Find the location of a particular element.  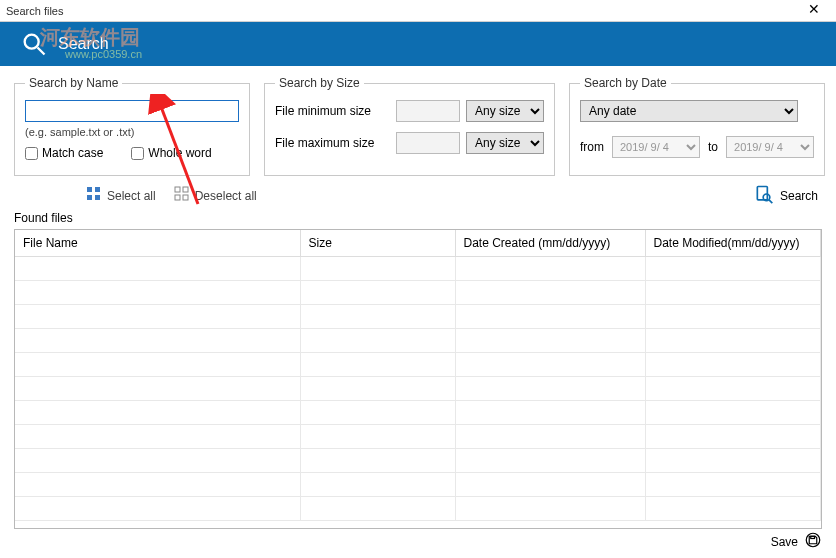

search-button: Search is located at coordinates (786, 196).